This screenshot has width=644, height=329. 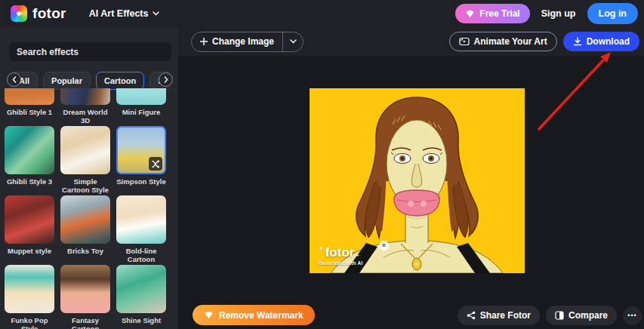 I want to click on animate-your-art-label: Animate Your Art, so click(x=510, y=42).